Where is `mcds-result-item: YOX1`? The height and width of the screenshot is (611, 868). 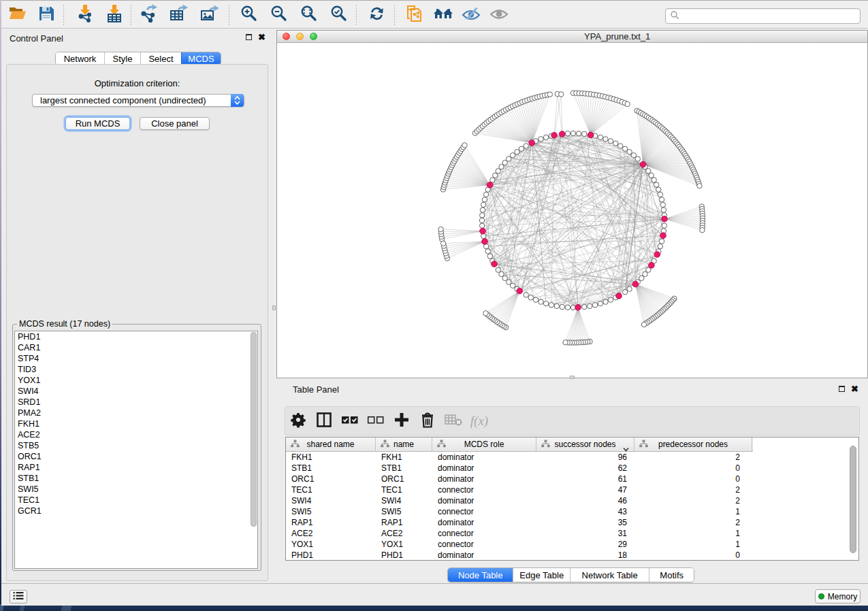 mcds-result-item: YOX1 is located at coordinates (136, 380).